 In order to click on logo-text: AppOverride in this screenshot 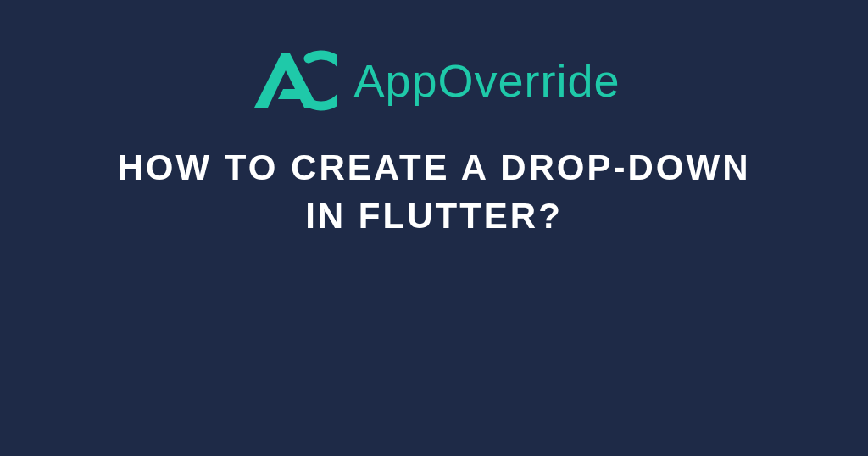, I will do `click(487, 81)`.